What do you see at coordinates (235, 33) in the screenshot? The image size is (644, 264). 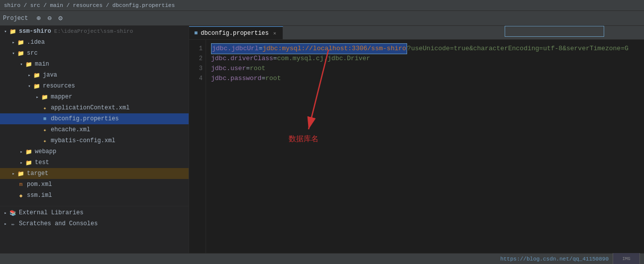 I see `tab-label: dbconfig.properties` at bounding box center [235, 33].